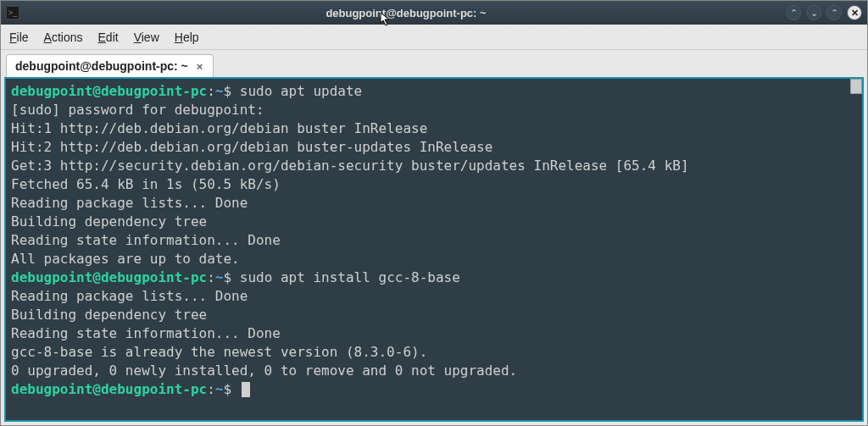  I want to click on output-line: 0 upgraded, 0 newly installed, 0 to remo…, so click(264, 371).